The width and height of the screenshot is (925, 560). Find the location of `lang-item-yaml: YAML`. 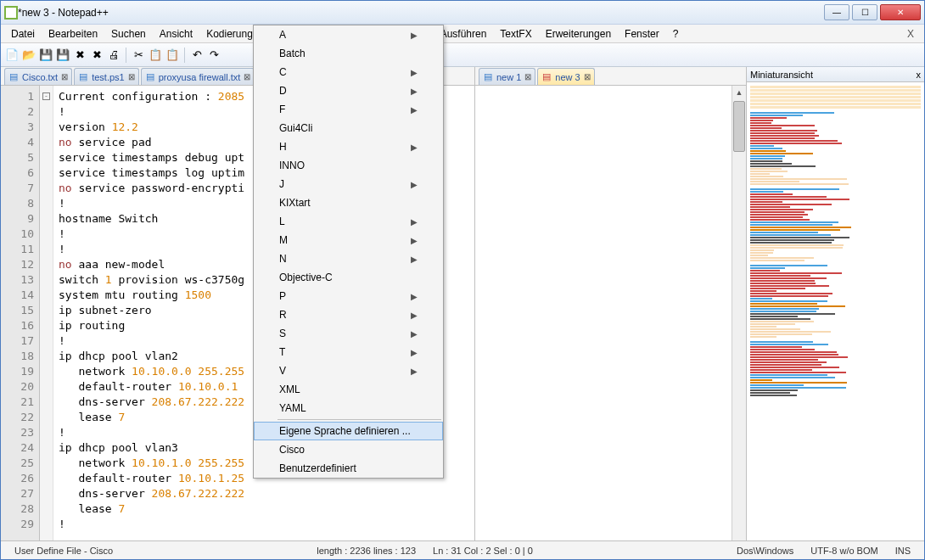

lang-item-yaml: YAML is located at coordinates (348, 408).